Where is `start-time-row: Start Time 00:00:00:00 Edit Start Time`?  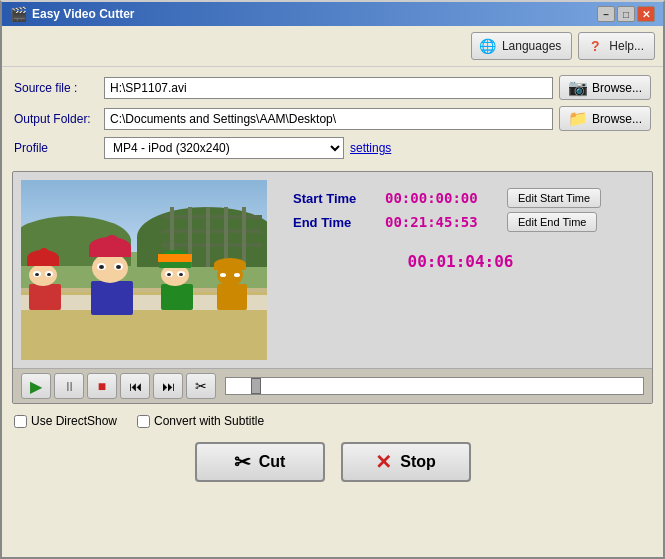
start-time-row: Start Time 00:00:00:00 Edit Start Time is located at coordinates (460, 198).